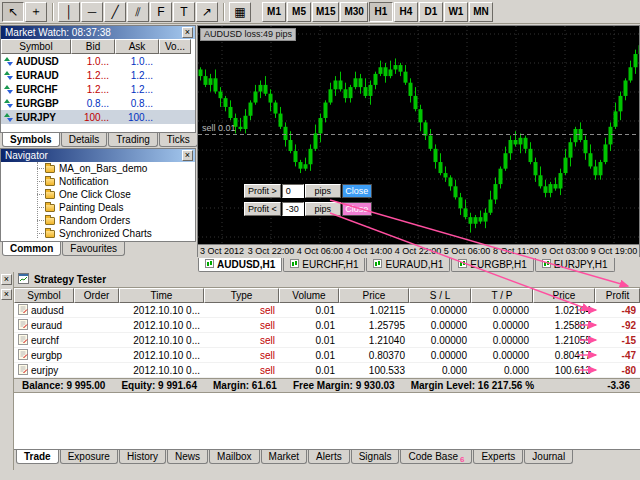 The width and height of the screenshot is (640, 480). I want to click on navigator-item: Random Orders, so click(98, 220).